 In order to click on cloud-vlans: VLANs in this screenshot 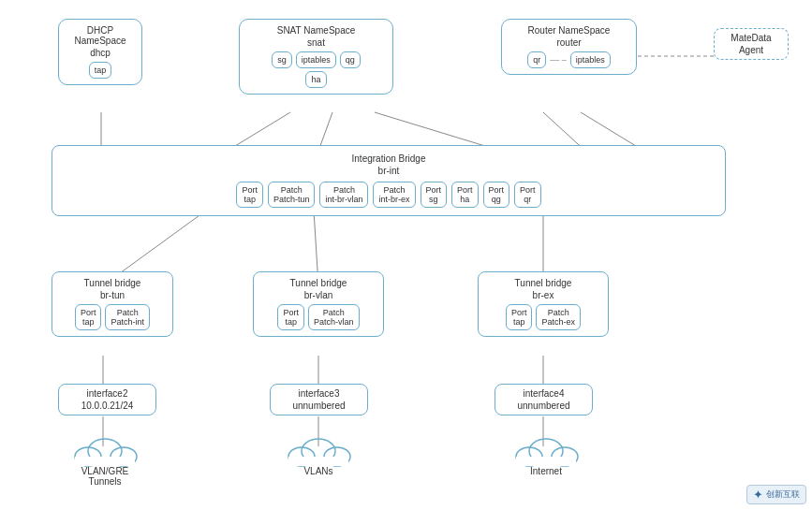, I will do `click(318, 455)`.